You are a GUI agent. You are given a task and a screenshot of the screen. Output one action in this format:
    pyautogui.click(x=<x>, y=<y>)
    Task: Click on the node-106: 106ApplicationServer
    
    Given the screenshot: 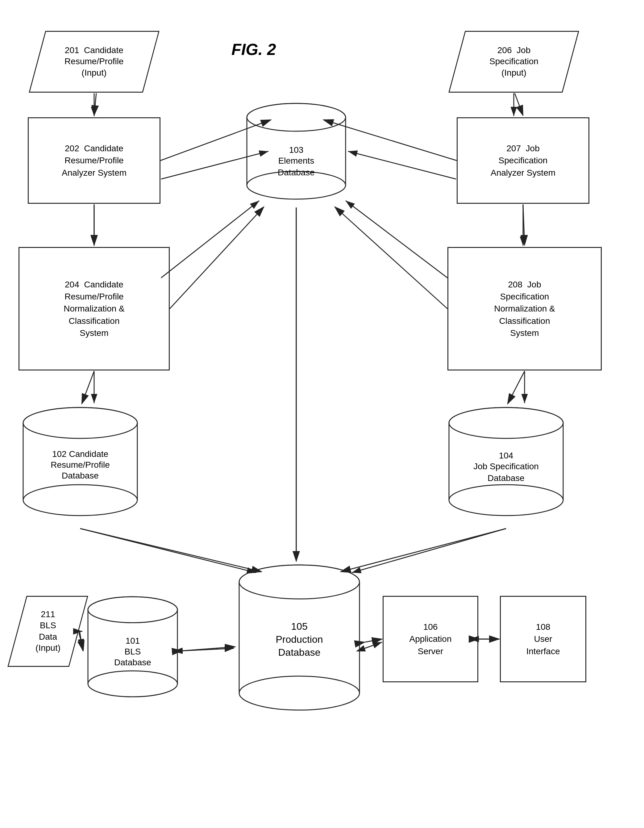 What is the action you would take?
    pyautogui.click(x=431, y=639)
    